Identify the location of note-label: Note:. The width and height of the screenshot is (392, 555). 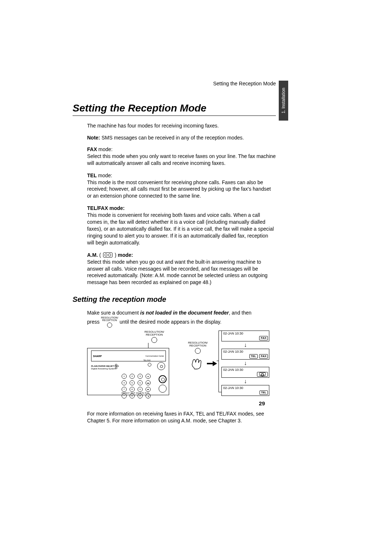
(94, 138).